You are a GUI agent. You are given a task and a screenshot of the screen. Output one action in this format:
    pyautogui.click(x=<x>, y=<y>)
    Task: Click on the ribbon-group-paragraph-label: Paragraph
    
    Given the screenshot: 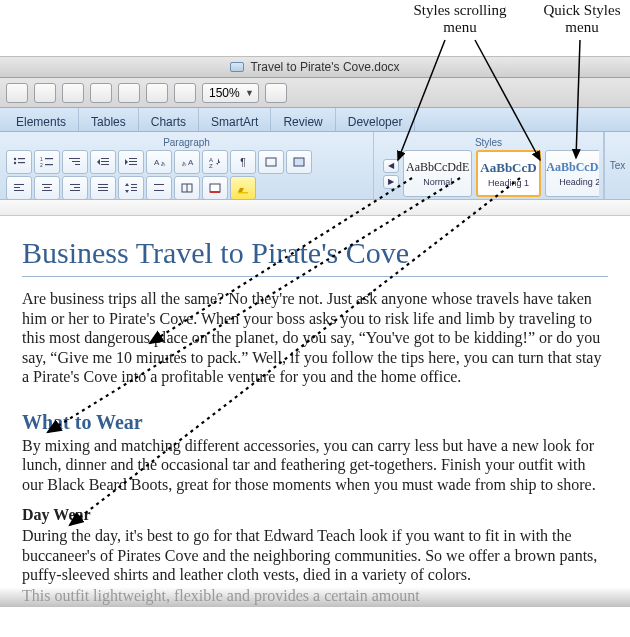 What is the action you would take?
    pyautogui.click(x=186, y=142)
    